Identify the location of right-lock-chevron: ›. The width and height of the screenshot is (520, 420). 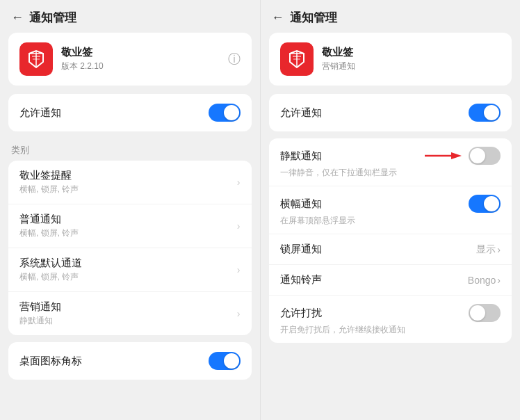
(499, 250).